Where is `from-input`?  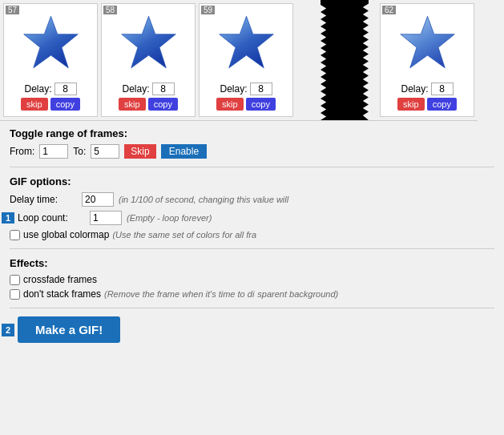 from-input is located at coordinates (54, 151).